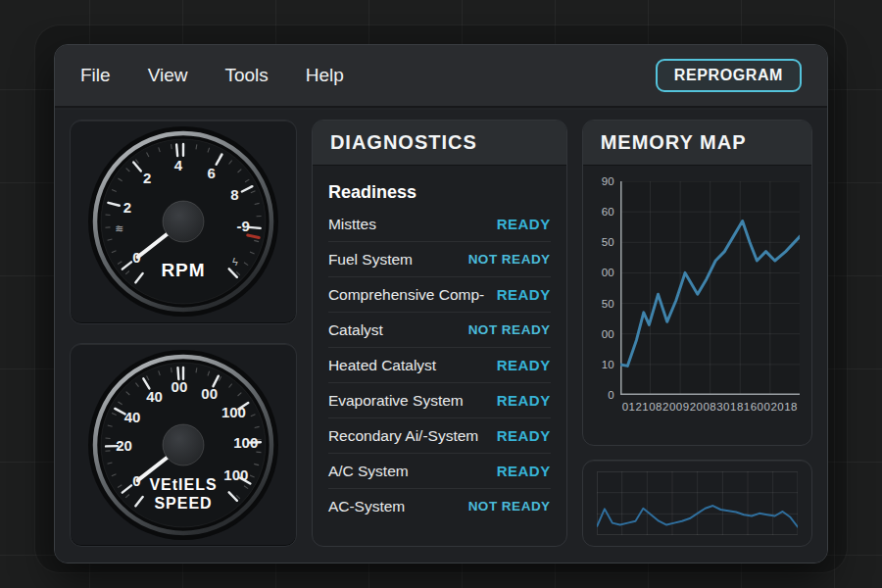  What do you see at coordinates (178, 165) in the screenshot?
I see `svg-text: 4` at bounding box center [178, 165].